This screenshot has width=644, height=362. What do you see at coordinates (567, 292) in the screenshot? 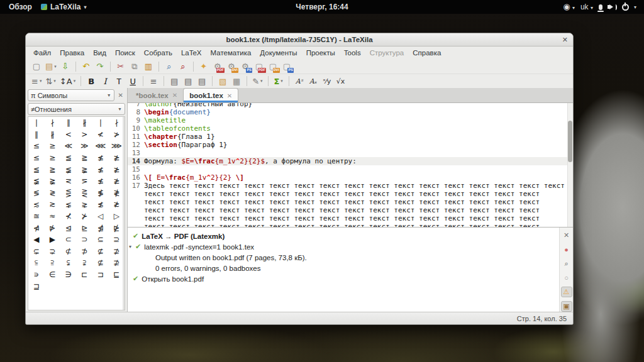
I see `show-warnings-button: ⚠` at bounding box center [567, 292].